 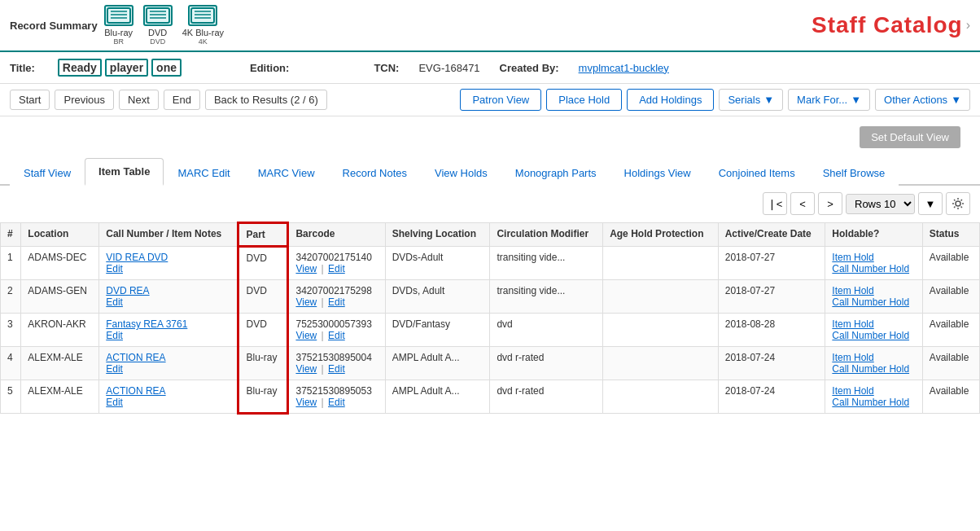 I want to click on callnumber-link-1: DVD REA, so click(x=168, y=291).